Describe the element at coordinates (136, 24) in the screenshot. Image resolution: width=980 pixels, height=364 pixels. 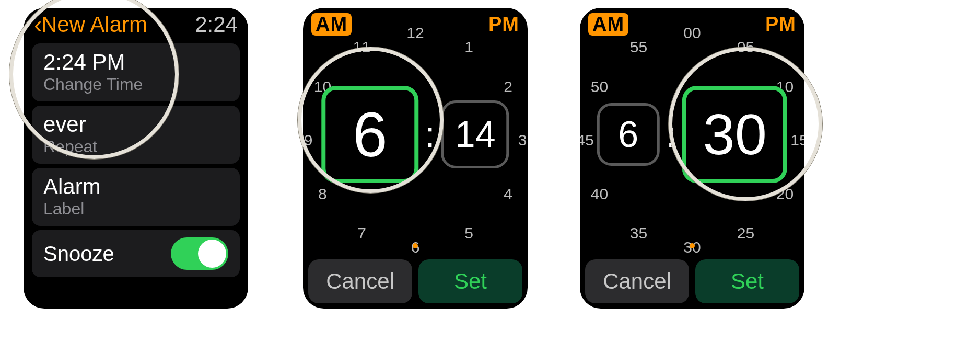
I see `header: ‹ New Alarm 2:24` at that location.